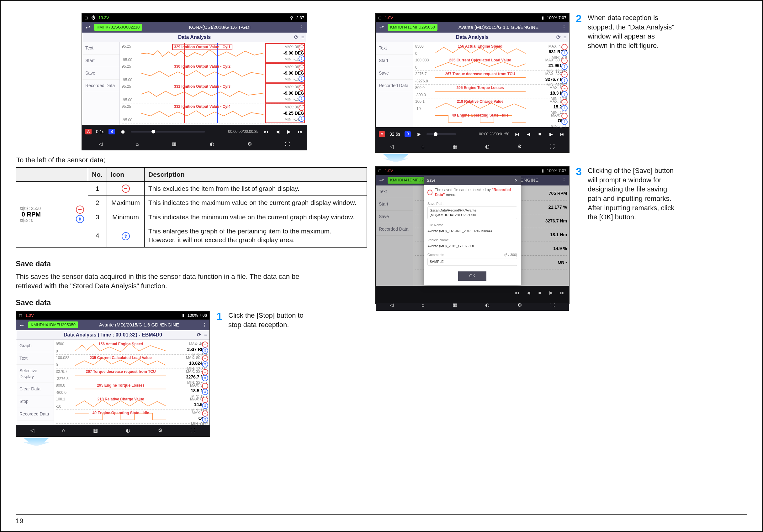  What do you see at coordinates (138, 144) in the screenshot?
I see `home-icon: ⌂` at bounding box center [138, 144].